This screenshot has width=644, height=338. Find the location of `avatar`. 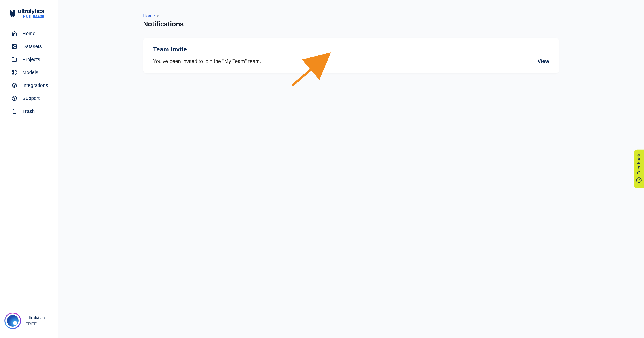

avatar is located at coordinates (13, 321).